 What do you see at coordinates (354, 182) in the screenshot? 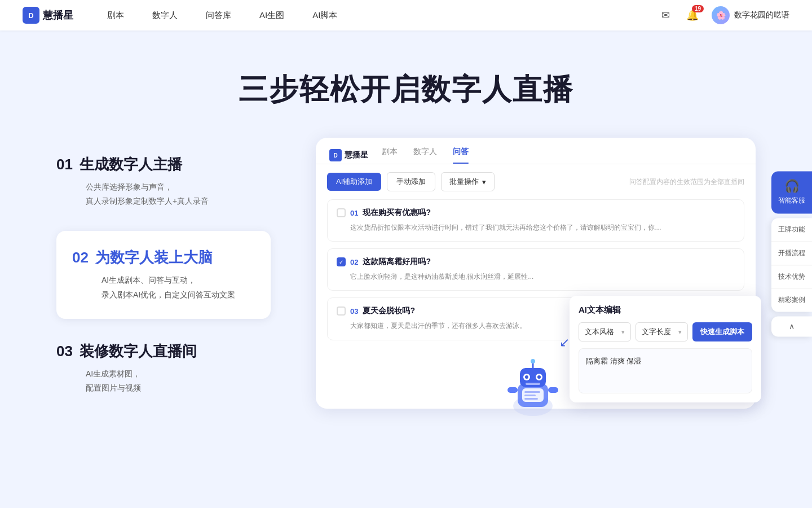
I see `btn-ai-add: AI辅助添加` at bounding box center [354, 182].